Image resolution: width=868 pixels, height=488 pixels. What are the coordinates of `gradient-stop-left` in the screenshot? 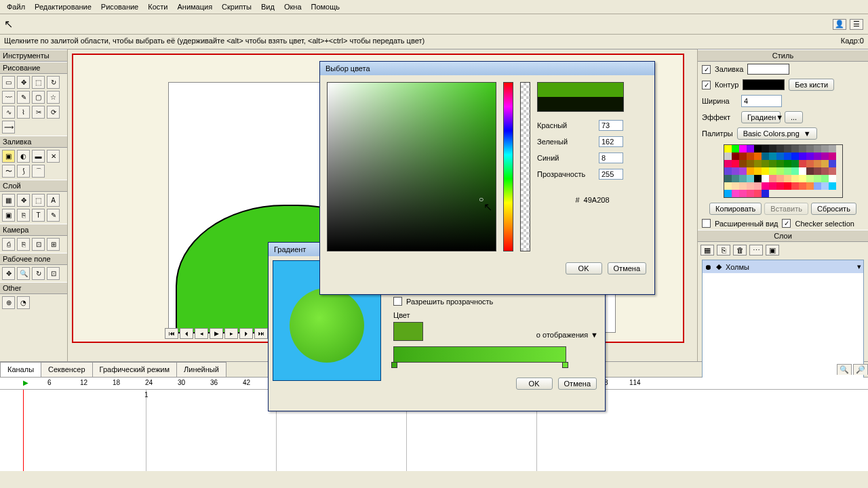 It's located at (395, 365).